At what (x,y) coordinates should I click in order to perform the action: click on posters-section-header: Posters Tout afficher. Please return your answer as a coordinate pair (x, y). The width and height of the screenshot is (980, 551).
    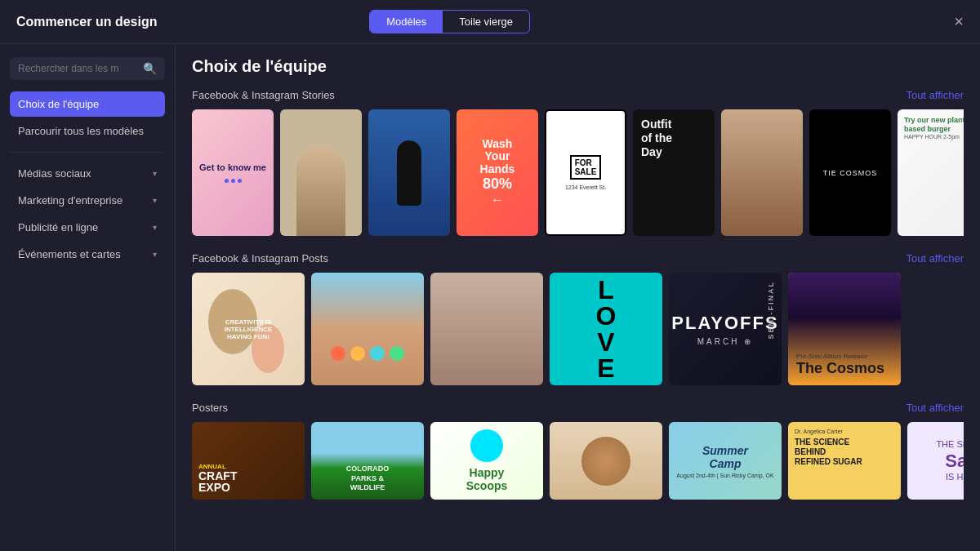
    Looking at the image, I should click on (578, 408).